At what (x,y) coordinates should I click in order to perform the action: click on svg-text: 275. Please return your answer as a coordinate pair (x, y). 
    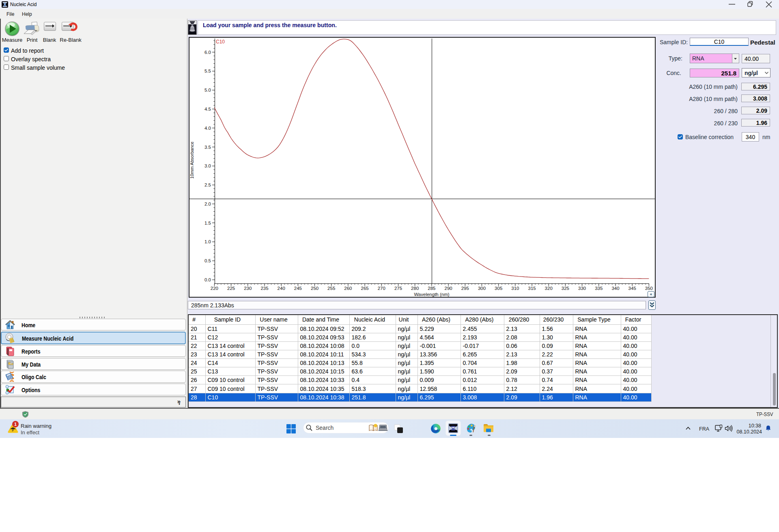
    Looking at the image, I should click on (398, 288).